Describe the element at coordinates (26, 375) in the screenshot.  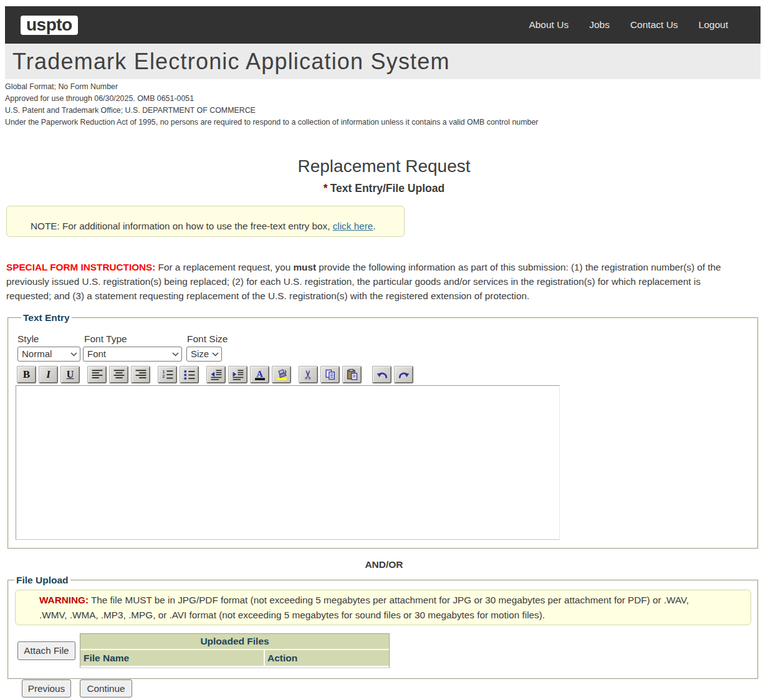
I see `bold-button: B` at that location.